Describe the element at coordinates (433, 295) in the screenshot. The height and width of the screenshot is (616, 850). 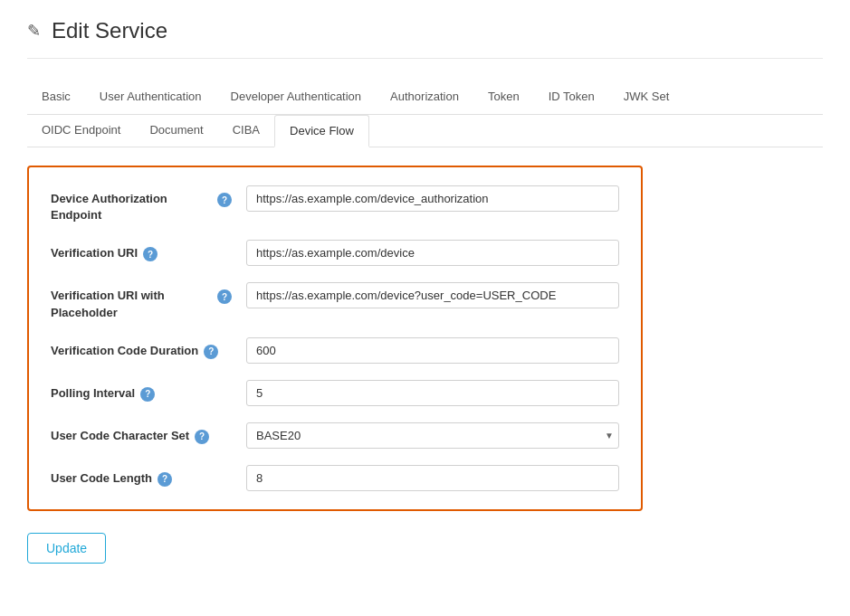
I see `verification-uri-placeholder-input` at that location.